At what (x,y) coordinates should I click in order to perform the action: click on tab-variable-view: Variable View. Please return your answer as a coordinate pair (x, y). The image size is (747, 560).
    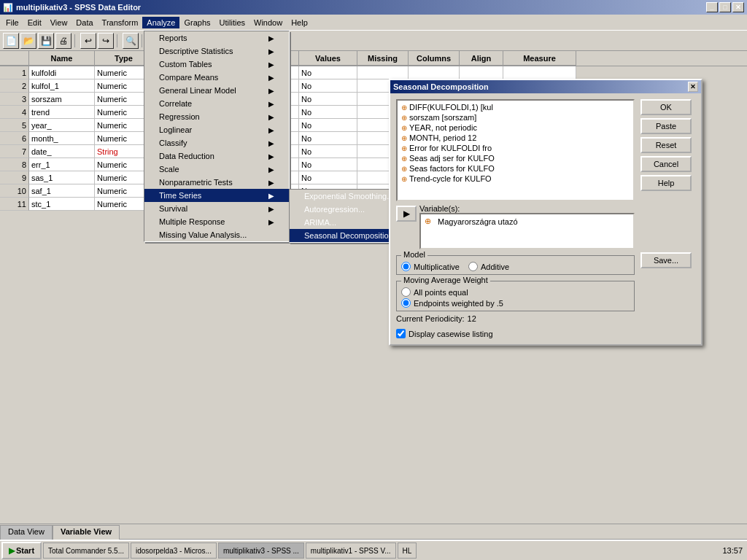
    Looking at the image, I should click on (86, 532).